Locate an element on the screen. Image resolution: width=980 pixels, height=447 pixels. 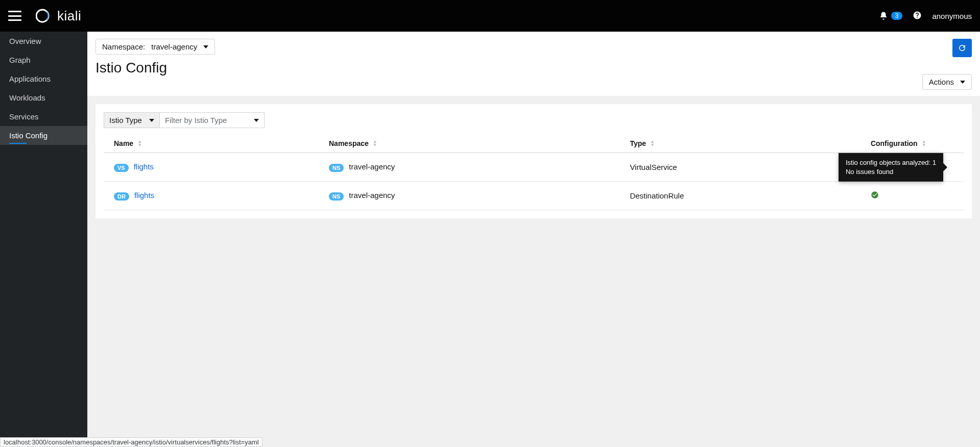
sidebar-item-workloads: Workloads is located at coordinates (44, 98).